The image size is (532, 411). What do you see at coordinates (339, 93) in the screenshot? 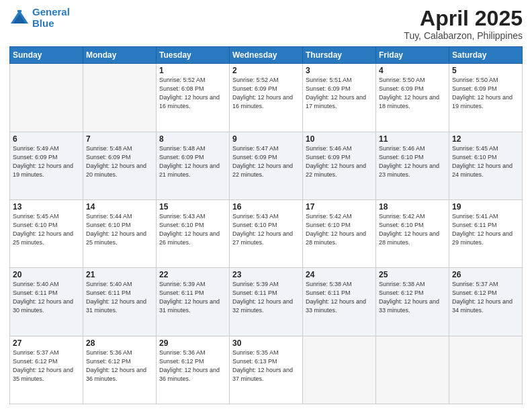
I see `day-info: Sunrise: 5:51 AM Sunset: 6:09 PM Dayligh…` at bounding box center [339, 93].